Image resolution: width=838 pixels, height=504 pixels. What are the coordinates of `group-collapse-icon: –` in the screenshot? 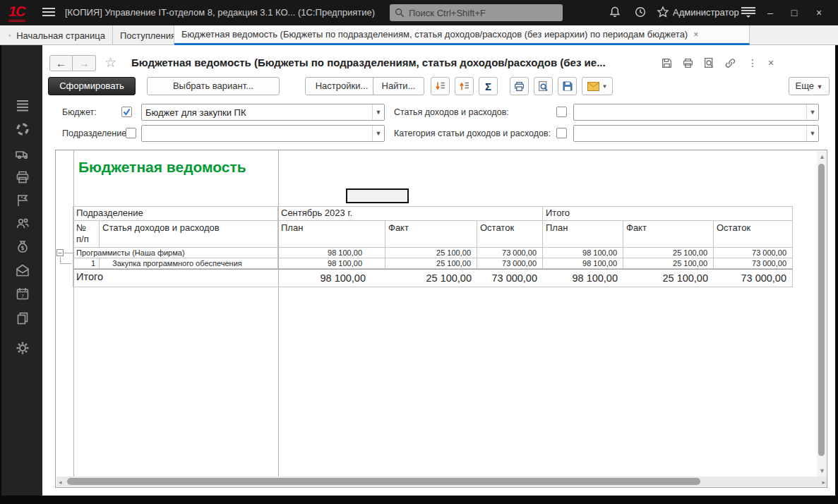 It's located at (60, 253).